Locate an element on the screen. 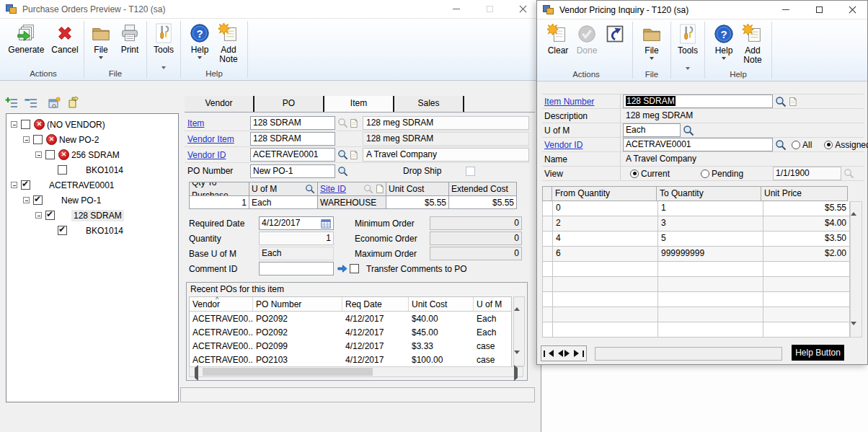 The width and height of the screenshot is (868, 432). drop-ship-checkbox is located at coordinates (470, 172).